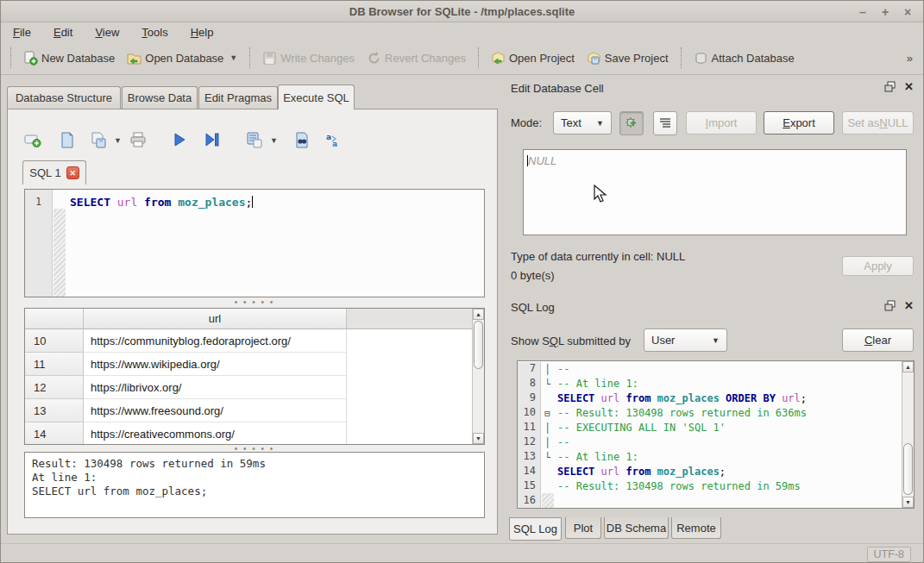 This screenshot has height=563, width=924. Describe the element at coordinates (665, 123) in the screenshot. I see `word-wrap-button` at that location.